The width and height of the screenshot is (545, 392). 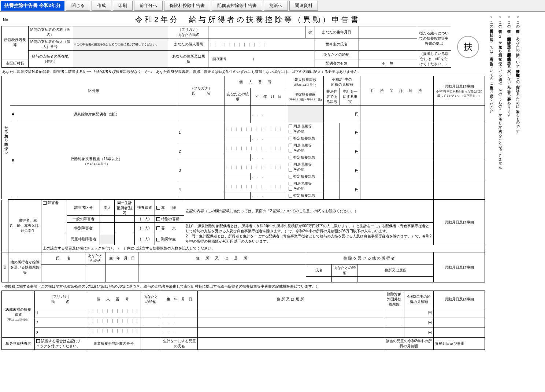 What do you see at coordinates (145, 219) in the screenshot?
I see `dg-fuyou: ( 人)` at bounding box center [145, 219].